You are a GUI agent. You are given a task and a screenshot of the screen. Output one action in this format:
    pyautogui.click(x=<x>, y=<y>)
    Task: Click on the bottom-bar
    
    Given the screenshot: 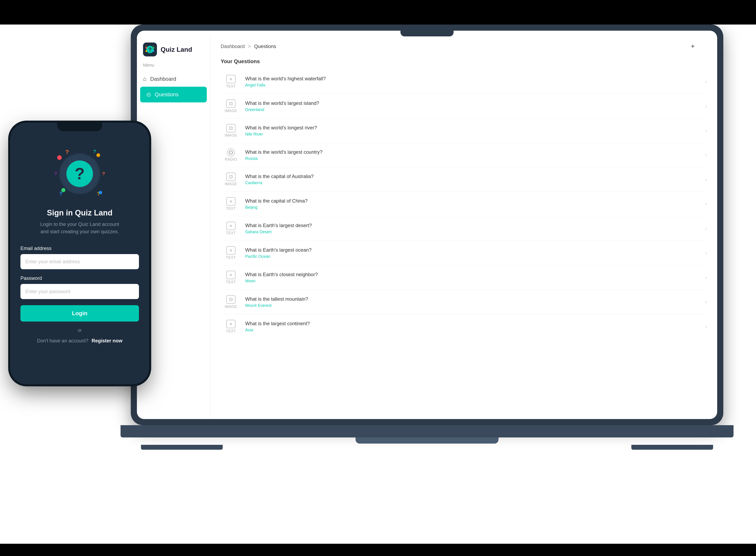 What is the action you would take?
    pyautogui.click(x=378, y=550)
    